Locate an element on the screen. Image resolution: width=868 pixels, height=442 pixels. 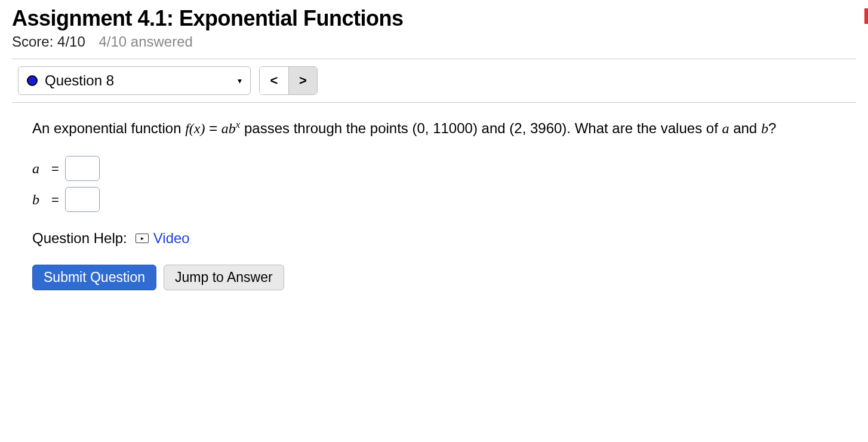
question-number-label: Question 8 is located at coordinates (79, 81).